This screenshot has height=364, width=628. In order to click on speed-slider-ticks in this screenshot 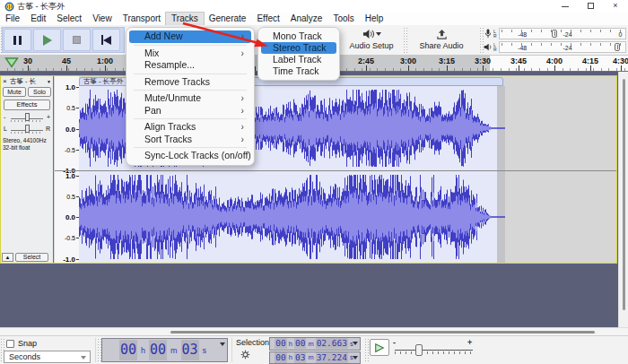, I will do `click(434, 353)`.